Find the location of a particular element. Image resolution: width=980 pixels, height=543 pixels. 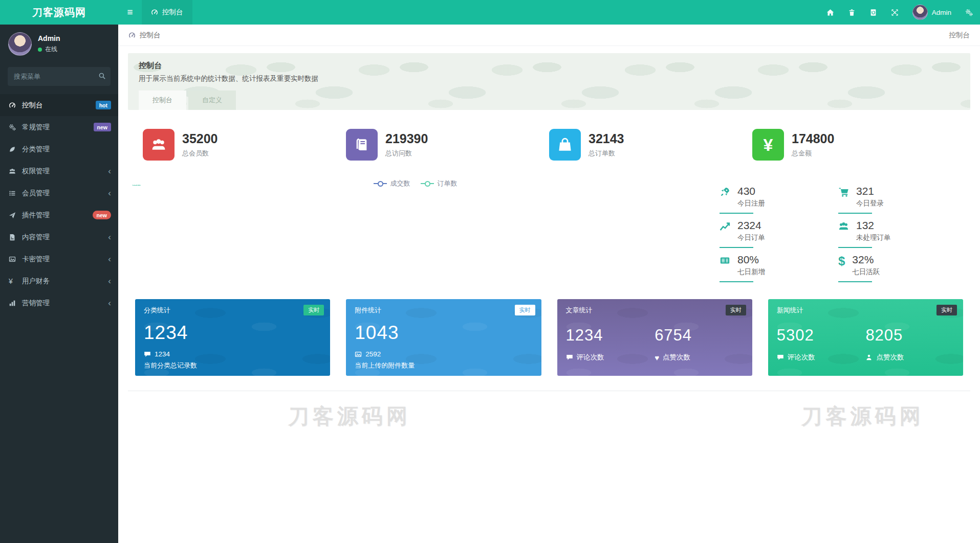

breadcrumb-right: 控制台 is located at coordinates (960, 35).